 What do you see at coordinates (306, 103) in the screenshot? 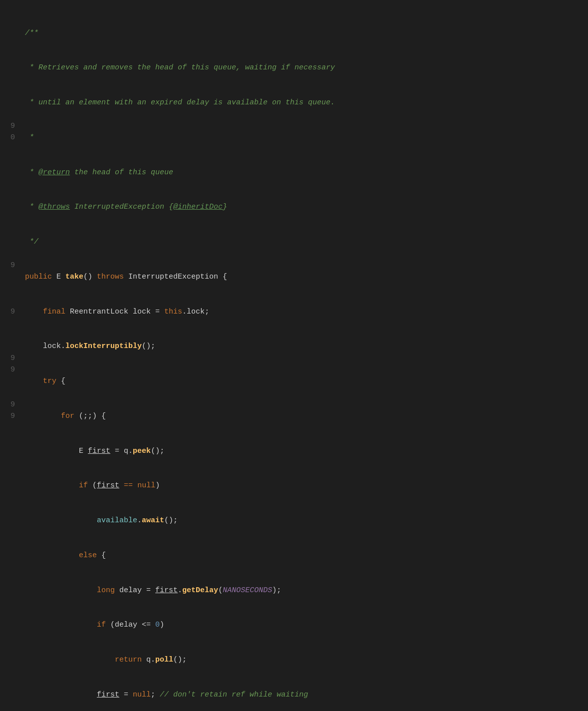
I see `line-3: * until an element with an expired delay…` at bounding box center [306, 103].